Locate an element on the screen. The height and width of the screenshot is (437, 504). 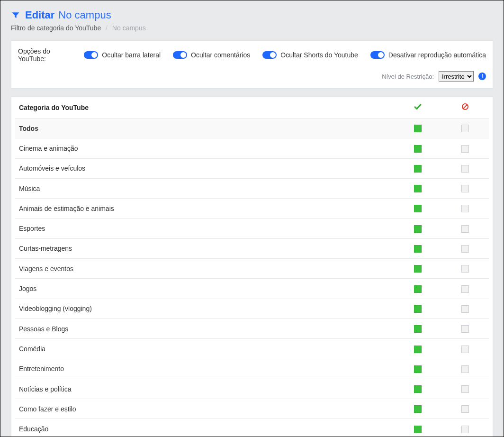
toggle-hide-sidebar-switch is located at coordinates (91, 55).